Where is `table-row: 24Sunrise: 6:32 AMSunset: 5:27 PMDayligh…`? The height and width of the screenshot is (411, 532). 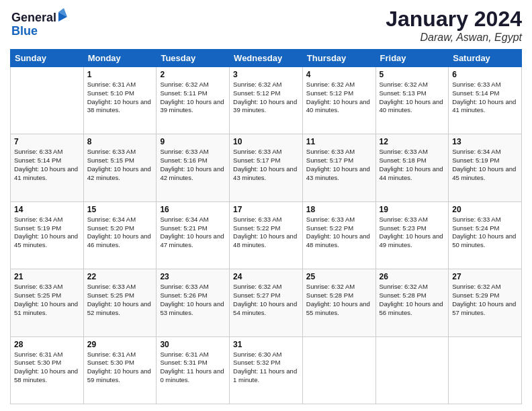
table-row: 24Sunrise: 6:32 AMSunset: 5:27 PMDayligh… is located at coordinates (266, 303).